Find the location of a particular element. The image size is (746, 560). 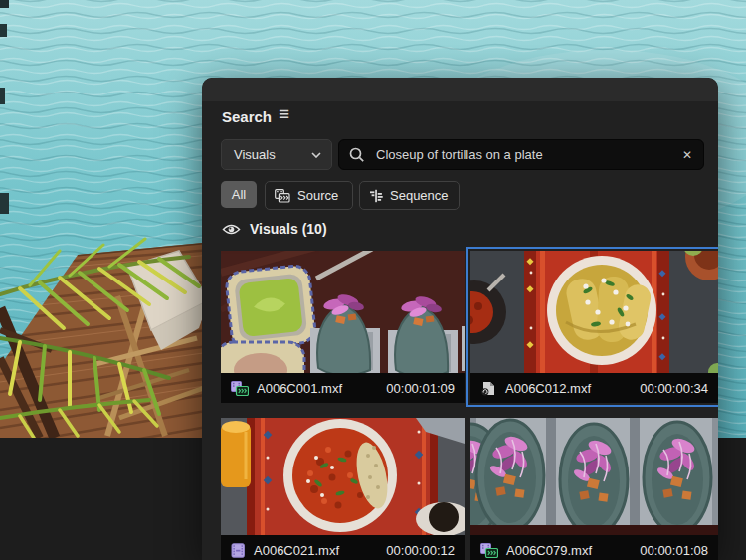

eye-icon is located at coordinates (231, 229).